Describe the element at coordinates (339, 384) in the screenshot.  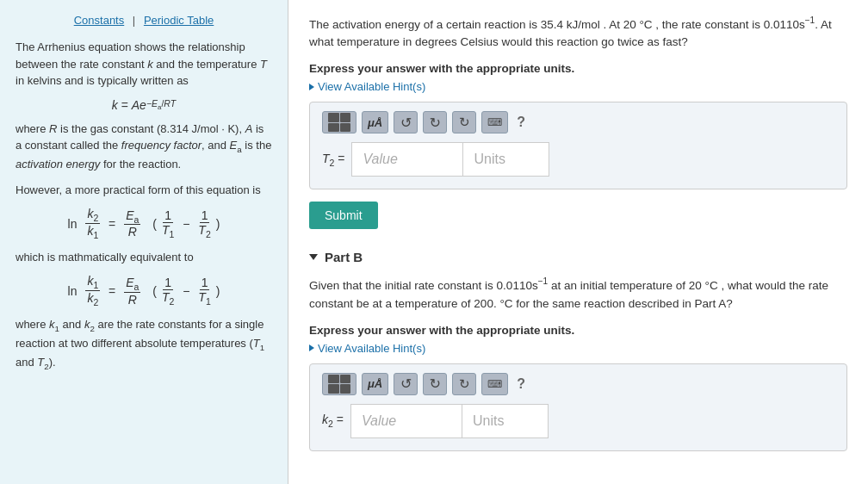
I see `grid-button-b` at that location.